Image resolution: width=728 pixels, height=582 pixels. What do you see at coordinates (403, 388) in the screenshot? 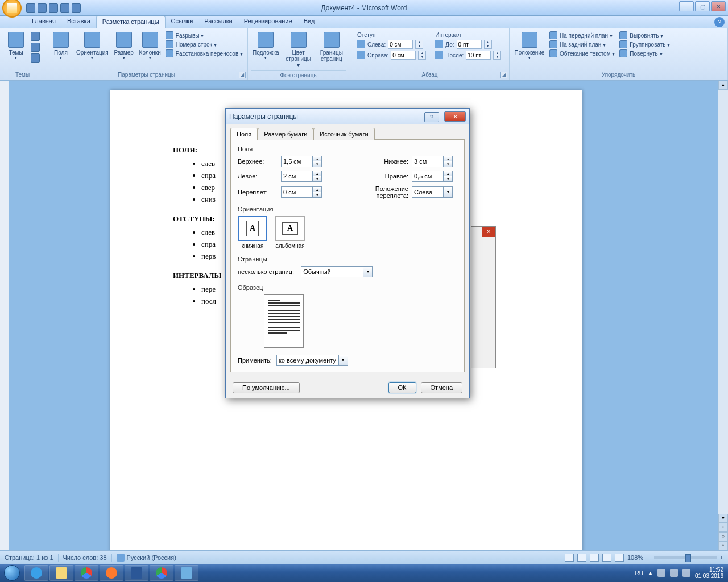
I see `ok-button: ОК` at bounding box center [403, 388].